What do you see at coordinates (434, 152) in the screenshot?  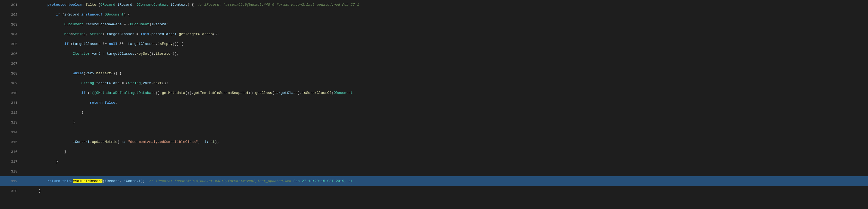 I see `code-line-316: 316 }` at bounding box center [434, 152].